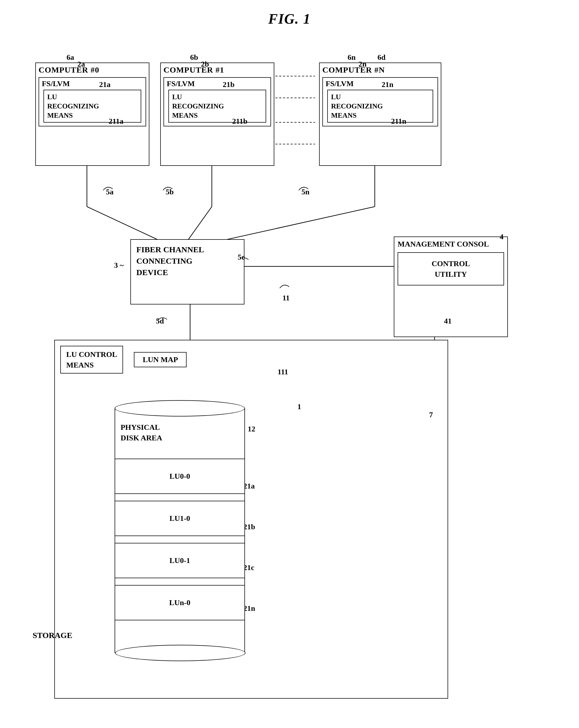 The width and height of the screenshot is (579, 728). I want to click on lu0-0-partition: LU0-0, so click(180, 476).